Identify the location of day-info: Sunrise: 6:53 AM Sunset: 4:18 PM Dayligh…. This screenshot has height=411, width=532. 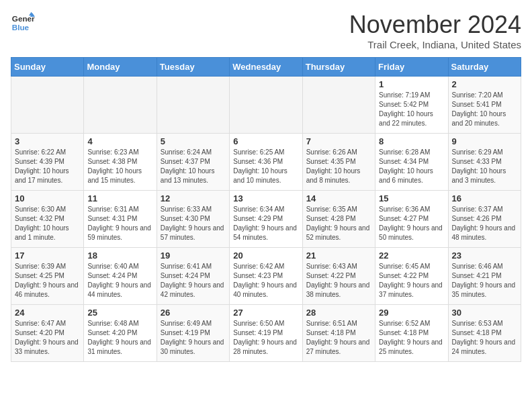
(485, 338).